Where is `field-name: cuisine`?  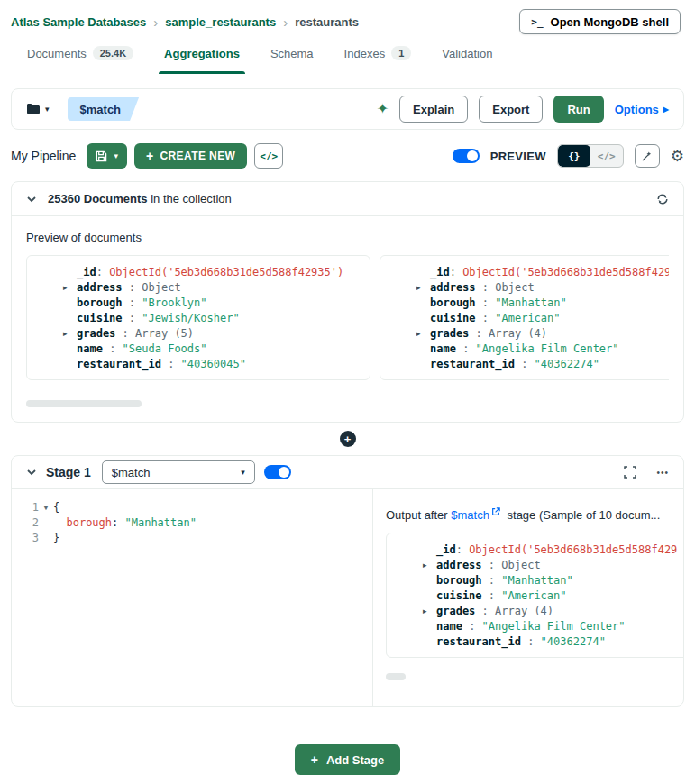 field-name: cuisine is located at coordinates (453, 319).